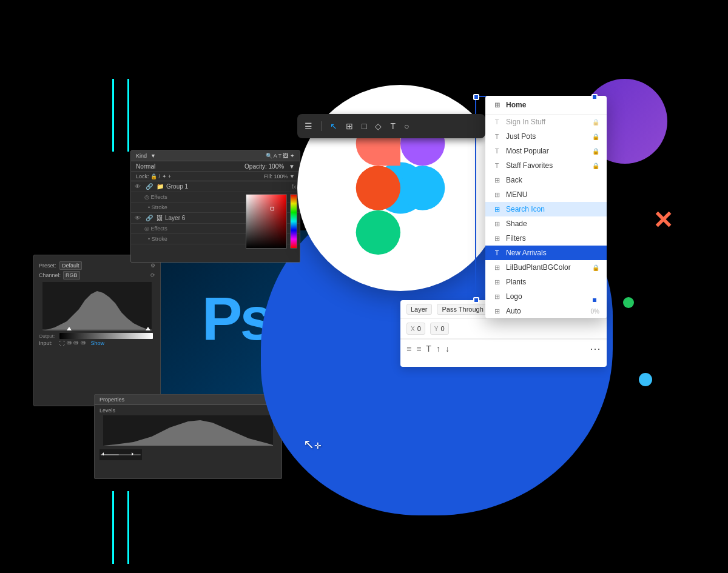 This screenshot has height=573, width=728. Describe the element at coordinates (393, 126) in the screenshot. I see `figma-text-icon: T` at that location.